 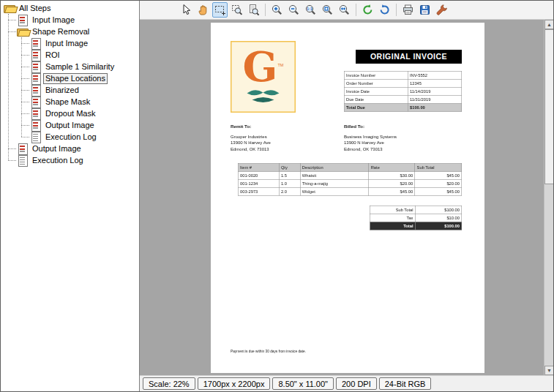 I want to click on status-pixel-dimensions: 1700px x 2200px, so click(x=234, y=383).